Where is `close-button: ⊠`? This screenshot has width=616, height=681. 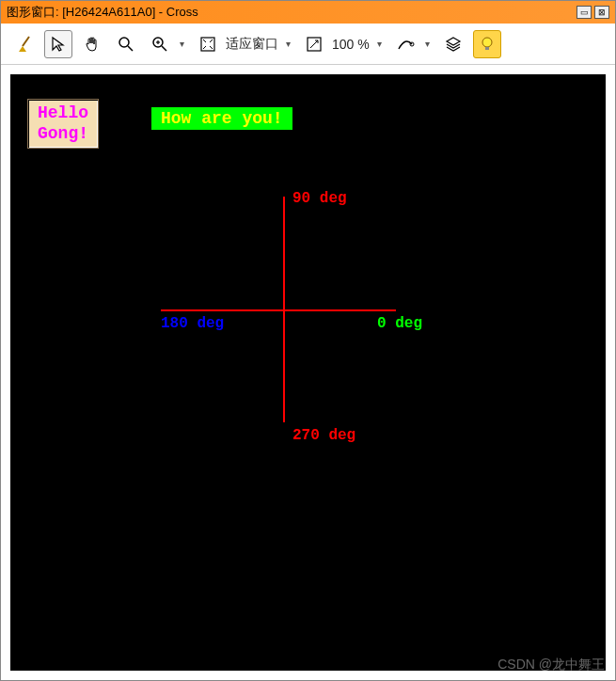 close-button: ⊠ is located at coordinates (602, 12).